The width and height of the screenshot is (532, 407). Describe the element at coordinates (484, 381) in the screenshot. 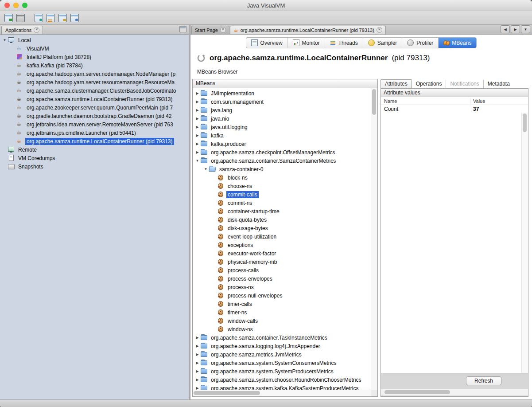

I see `refresh-button: Refresh` at that location.